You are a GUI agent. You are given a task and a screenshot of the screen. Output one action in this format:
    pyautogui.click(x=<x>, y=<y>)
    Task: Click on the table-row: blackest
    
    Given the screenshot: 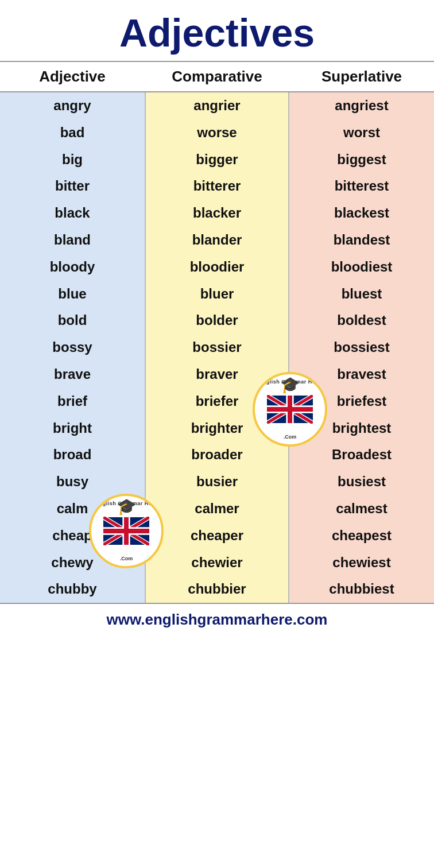 What is the action you would take?
    pyautogui.click(x=362, y=214)
    